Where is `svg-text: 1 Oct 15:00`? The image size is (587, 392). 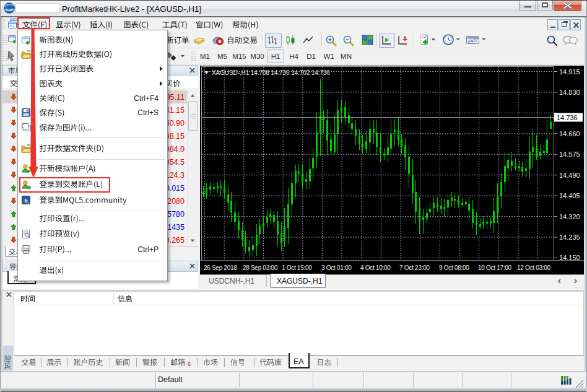 svg-text: 1 Oct 15:00 is located at coordinates (297, 268).